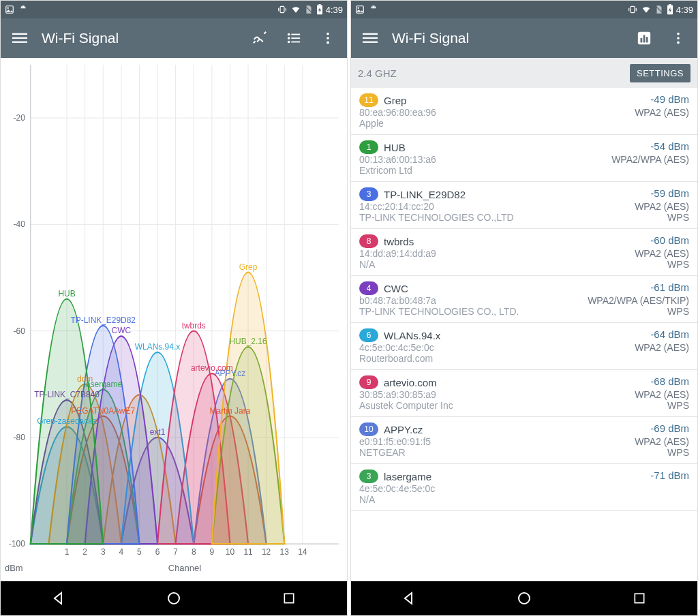 This screenshot has width=698, height=616. What do you see at coordinates (494, 253) in the screenshot?
I see `mac-address: 14:dd:a9:14:dd:a9` at bounding box center [494, 253].